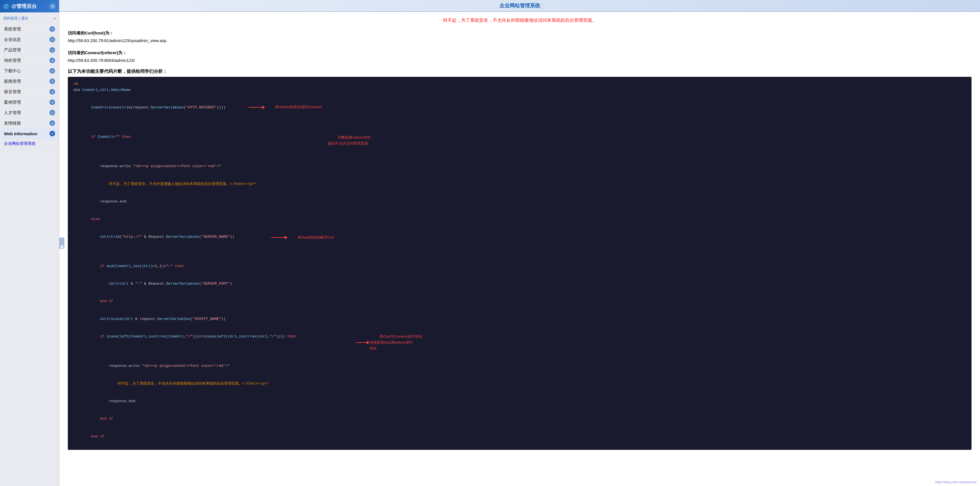  I want to click on sidebar-item-label: 企业信息, so click(12, 40).